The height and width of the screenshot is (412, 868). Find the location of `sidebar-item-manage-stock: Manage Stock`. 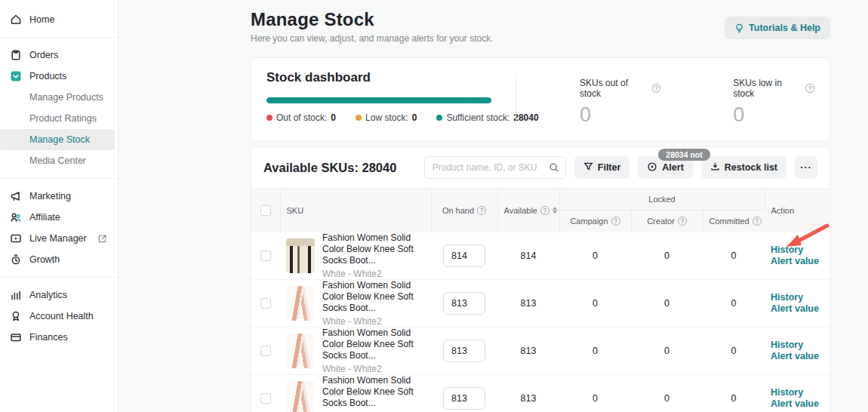

sidebar-item-manage-stock: Manage Stock is located at coordinates (57, 140).